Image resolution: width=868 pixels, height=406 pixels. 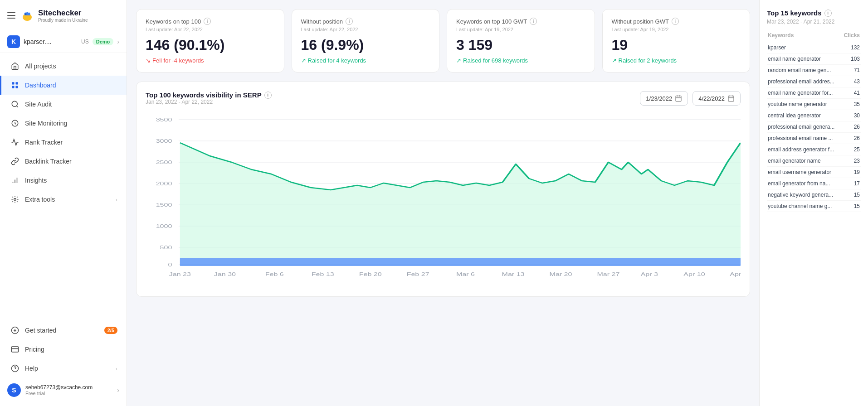 What do you see at coordinates (807, 161) in the screenshot?
I see `keyword-name-10: email generator name` at bounding box center [807, 161].